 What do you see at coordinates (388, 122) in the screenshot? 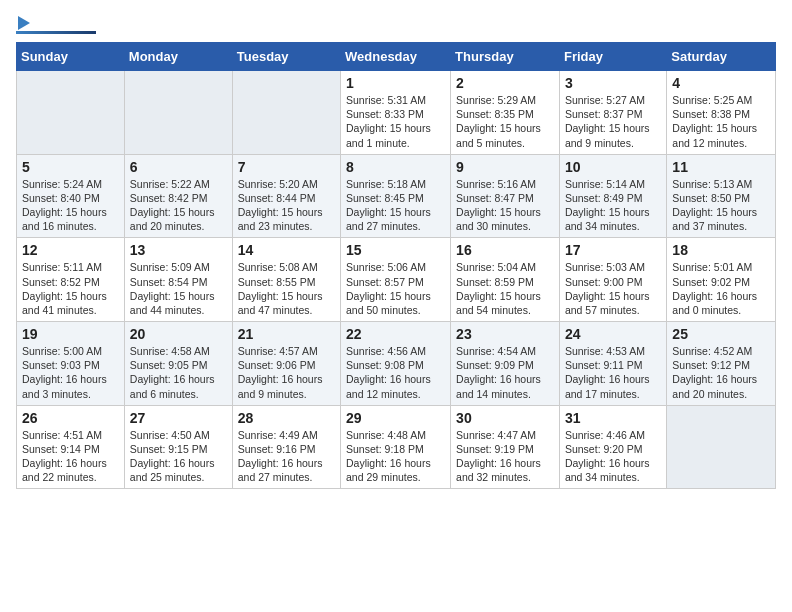
I see `day-info: Sunrise: 5:31 AM Sunset: 8:33 PM Dayligh…` at bounding box center [388, 122].